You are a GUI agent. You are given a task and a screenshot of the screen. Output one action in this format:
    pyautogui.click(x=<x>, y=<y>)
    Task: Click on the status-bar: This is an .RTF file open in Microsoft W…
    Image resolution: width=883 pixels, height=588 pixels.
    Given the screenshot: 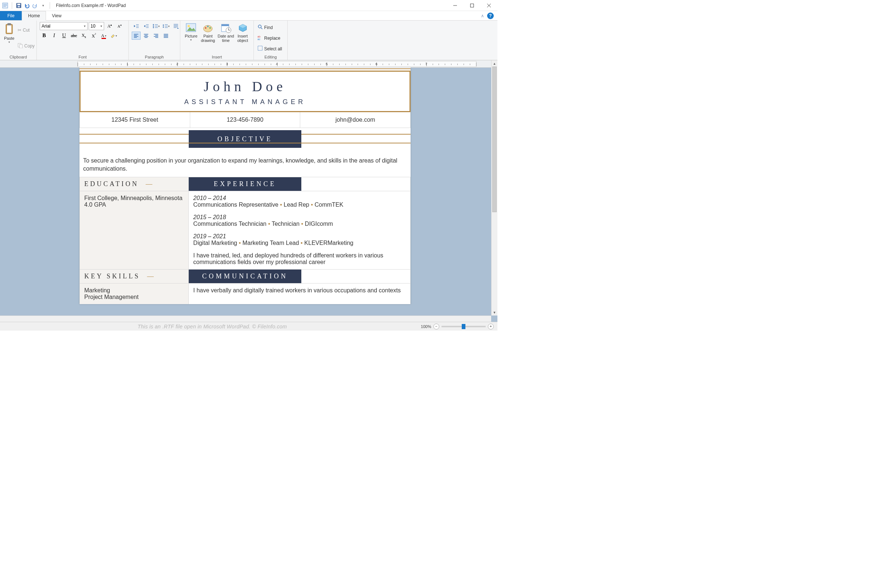 What is the action you would take?
    pyautogui.click(x=249, y=326)
    